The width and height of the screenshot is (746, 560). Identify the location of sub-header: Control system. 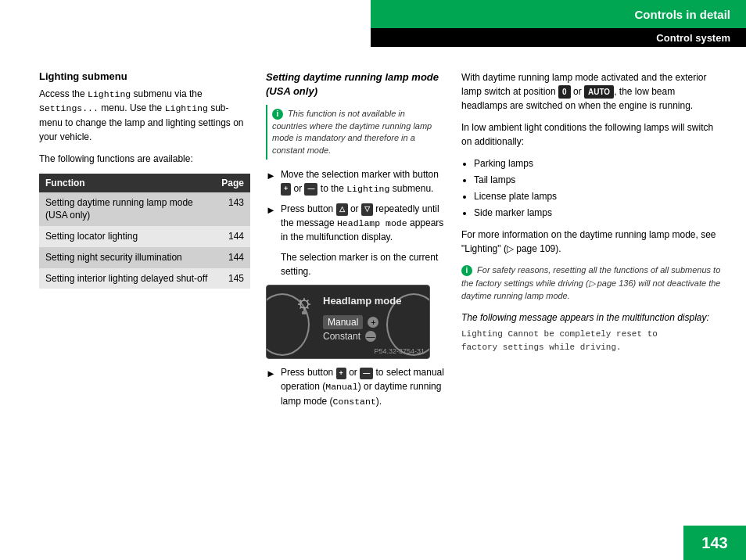
(558, 38).